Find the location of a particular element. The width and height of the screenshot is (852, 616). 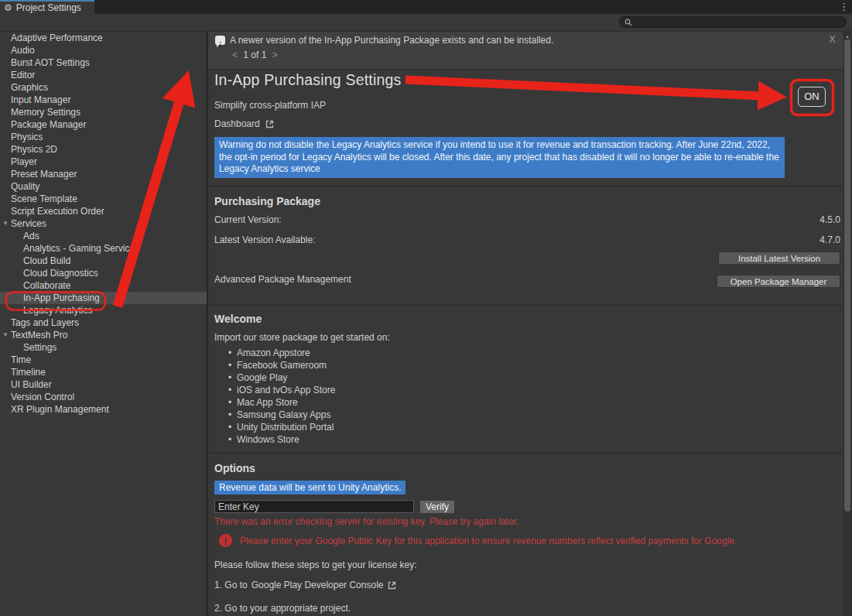

welcome-intro: Import our store package to get started … is located at coordinates (302, 337).